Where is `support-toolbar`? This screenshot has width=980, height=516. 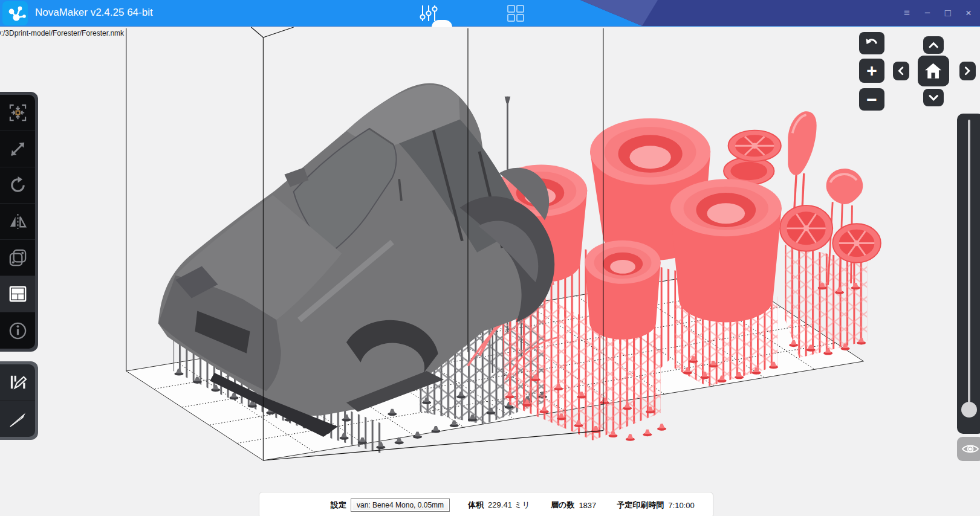 support-toolbar is located at coordinates (19, 401).